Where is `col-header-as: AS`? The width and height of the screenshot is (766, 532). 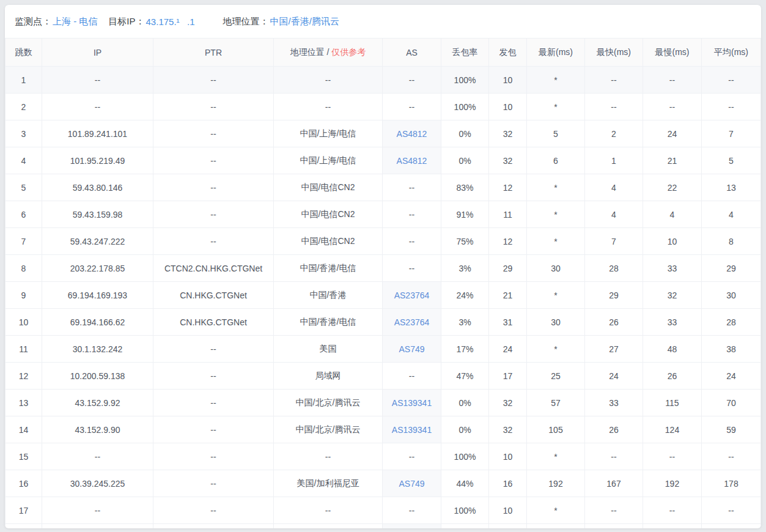 col-header-as: AS is located at coordinates (412, 53).